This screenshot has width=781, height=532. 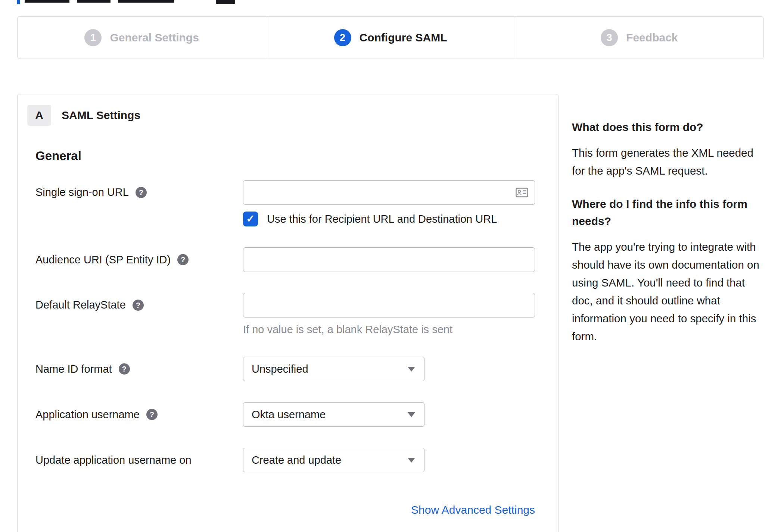 I want to click on application-username-value: Okta username, so click(x=289, y=415).